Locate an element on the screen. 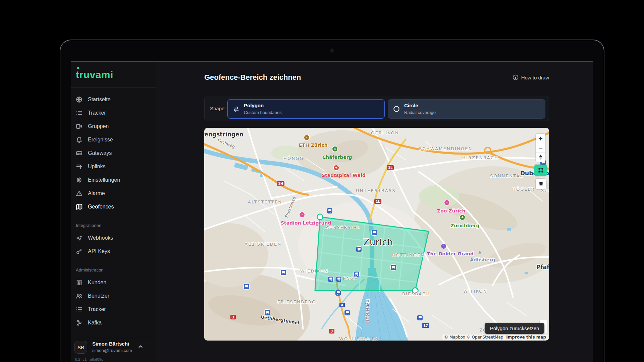 The height and width of the screenshot is (362, 644). shape-selector-card: Shape: Polygon Custom boundaries Circle is located at coordinates (377, 109).